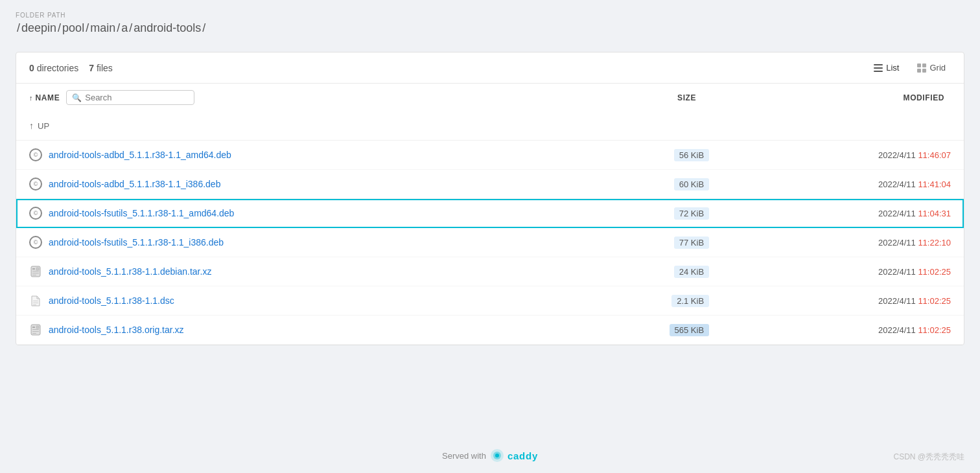 This screenshot has height=473, width=980. Describe the element at coordinates (464, 456) in the screenshot. I see `served-with-label: Served with` at that location.